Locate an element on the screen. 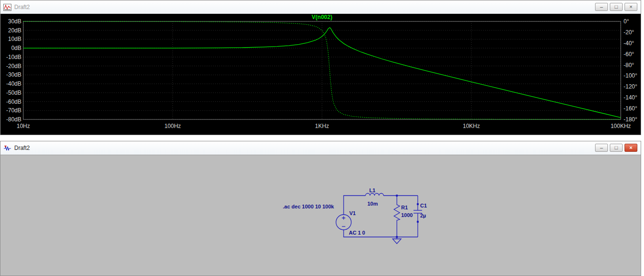  v1-ref-label: V1 is located at coordinates (353, 213).